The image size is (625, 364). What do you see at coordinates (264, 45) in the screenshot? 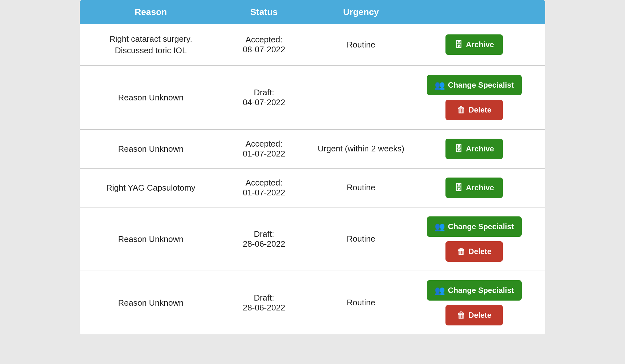
I see `cell-status: Accepted: 08-07-2022` at bounding box center [264, 45].